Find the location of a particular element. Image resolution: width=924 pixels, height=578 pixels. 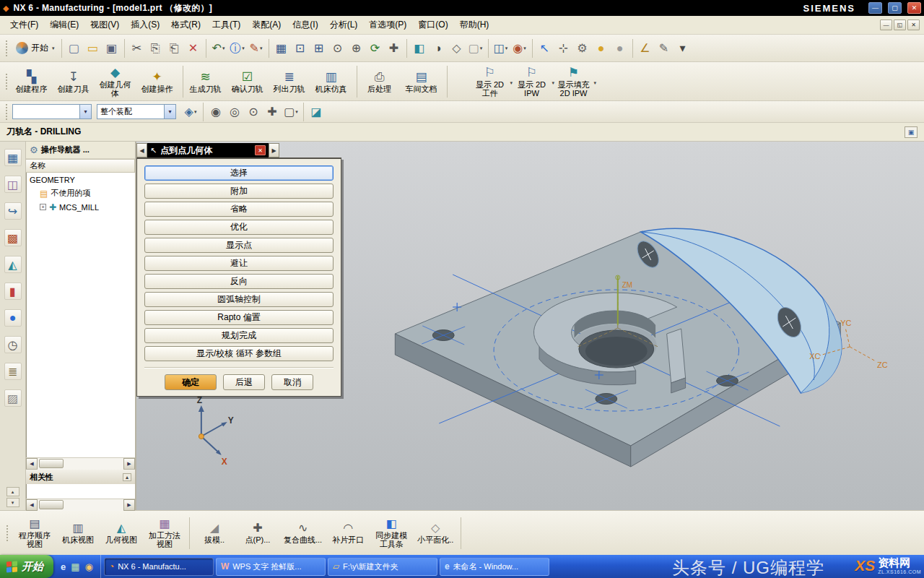

palette-icon: ▨ is located at coordinates (13, 398).